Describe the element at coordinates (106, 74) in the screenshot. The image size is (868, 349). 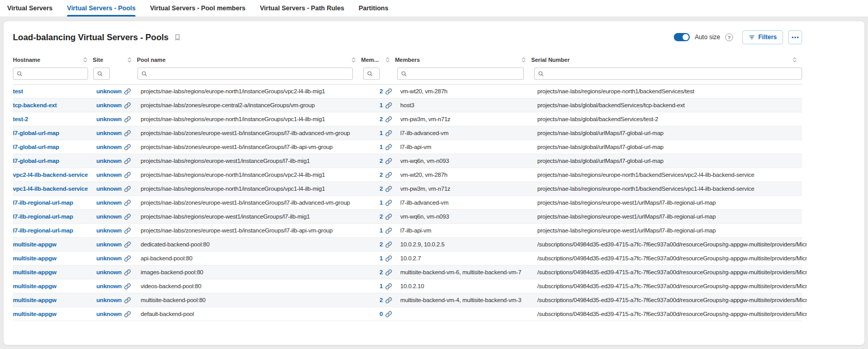
I see `site-search-input` at that location.